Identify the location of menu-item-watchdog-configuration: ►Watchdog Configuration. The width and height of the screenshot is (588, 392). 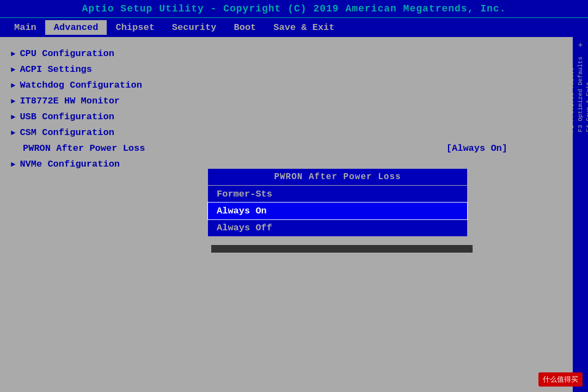
(286, 85).